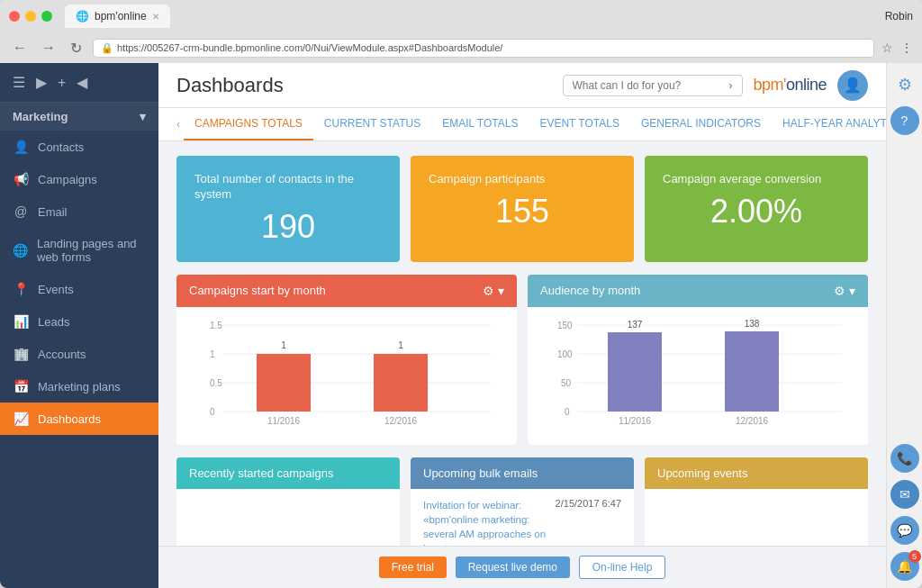  I want to click on upcoming-emails-body: Invitation for webinar: «bpm'online mark…, so click(522, 517).